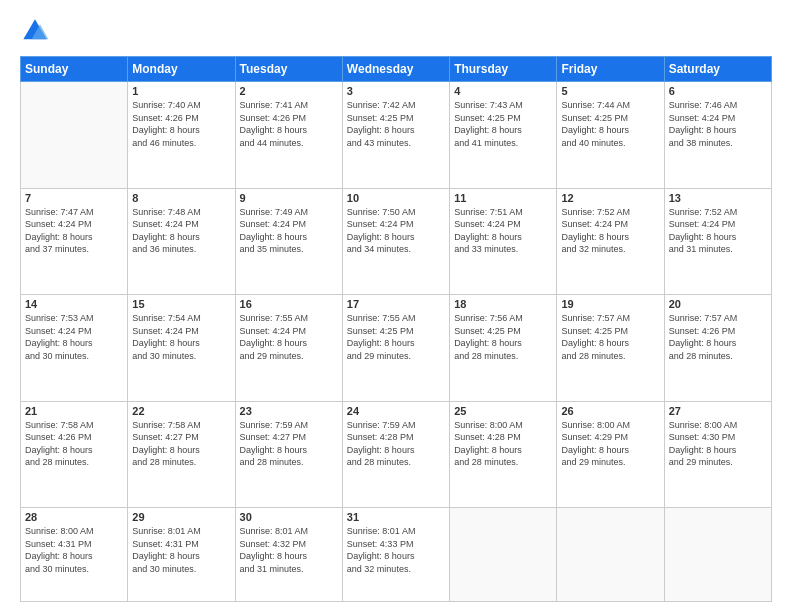 This screenshot has height=612, width=792. I want to click on day-info: Sunrise: 7:44 AM Sunset: 4:25 PM Dayligh…, so click(610, 124).